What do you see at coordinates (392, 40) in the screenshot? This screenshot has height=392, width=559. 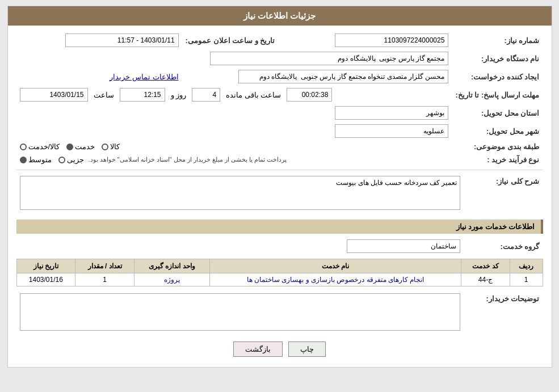 I see `need-number-input` at bounding box center [392, 40].